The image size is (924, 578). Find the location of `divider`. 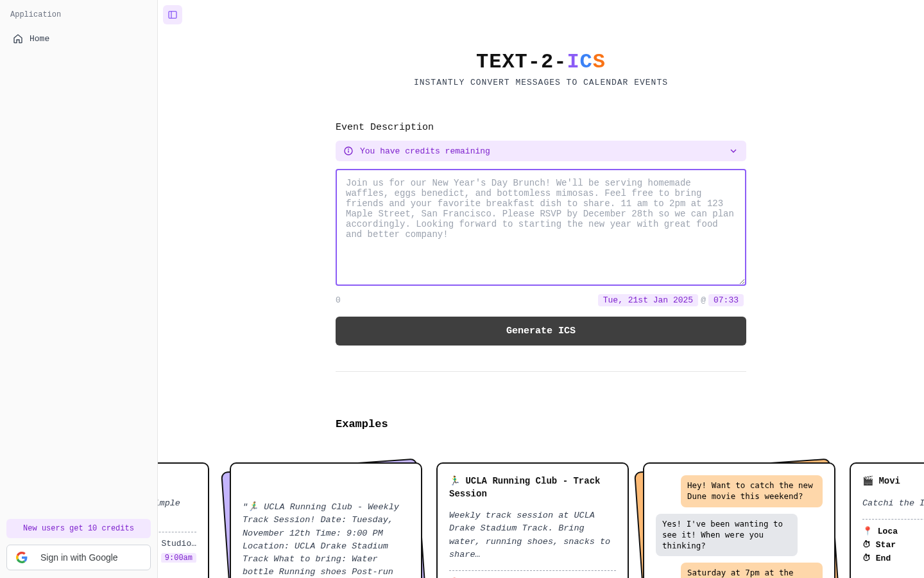

divider is located at coordinates (541, 371).